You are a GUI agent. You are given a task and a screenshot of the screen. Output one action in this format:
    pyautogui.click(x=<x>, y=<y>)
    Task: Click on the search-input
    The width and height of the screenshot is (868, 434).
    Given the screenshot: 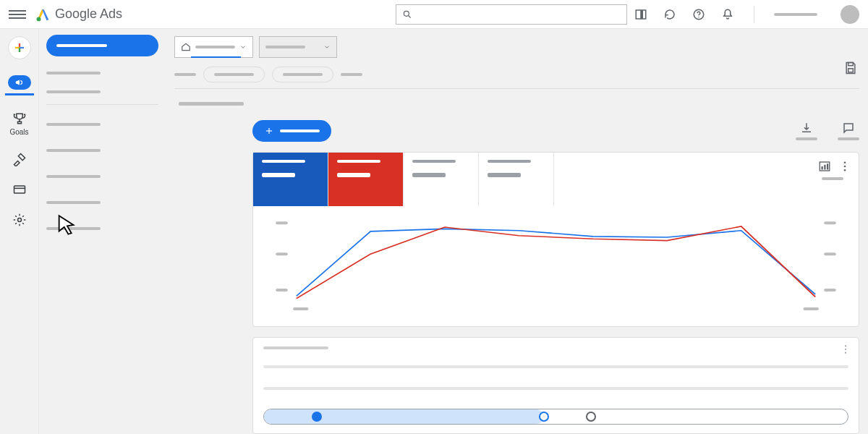 What is the action you would take?
    pyautogui.click(x=511, y=14)
    